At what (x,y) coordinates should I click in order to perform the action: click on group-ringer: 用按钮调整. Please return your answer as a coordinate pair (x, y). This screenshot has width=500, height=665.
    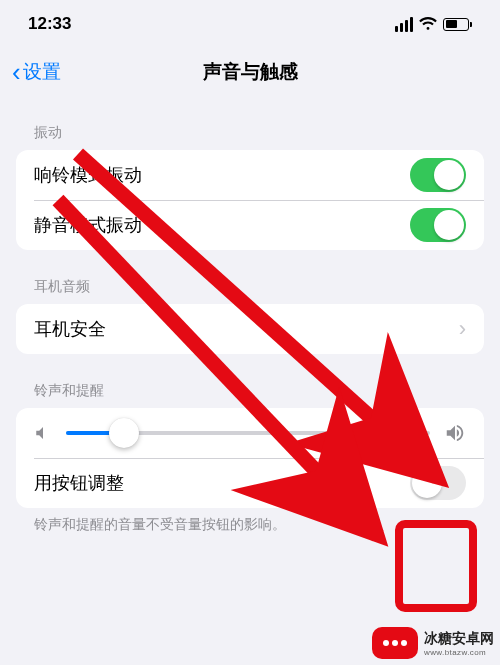
    Looking at the image, I should click on (250, 458).